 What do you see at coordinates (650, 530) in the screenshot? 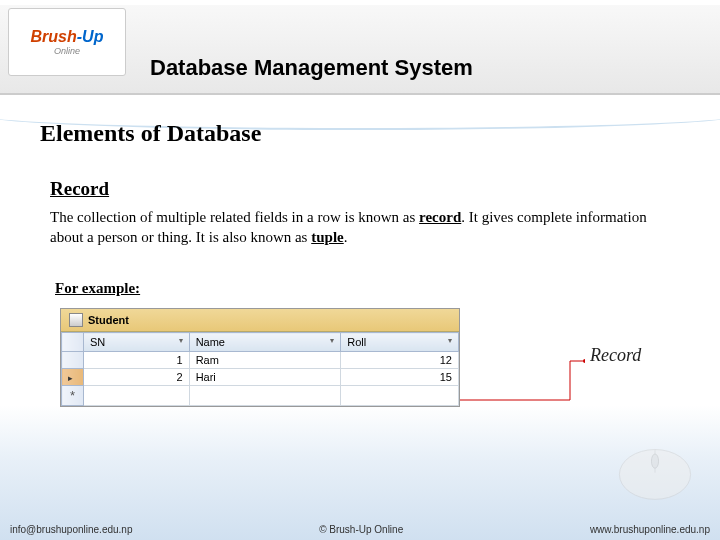
I see `footer-url: www.brushuponline.edu.np` at bounding box center [650, 530].